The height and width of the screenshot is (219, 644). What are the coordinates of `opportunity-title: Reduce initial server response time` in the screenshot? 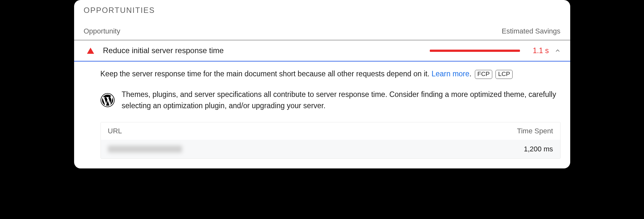 It's located at (266, 51).